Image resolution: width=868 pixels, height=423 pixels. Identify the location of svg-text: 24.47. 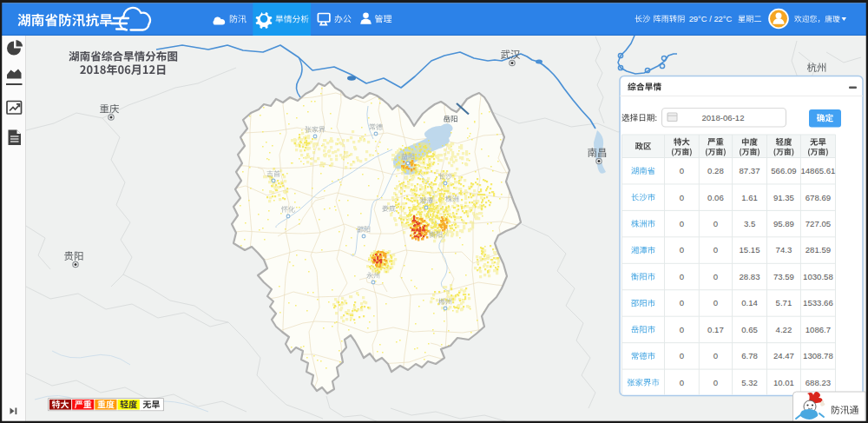
(784, 356).